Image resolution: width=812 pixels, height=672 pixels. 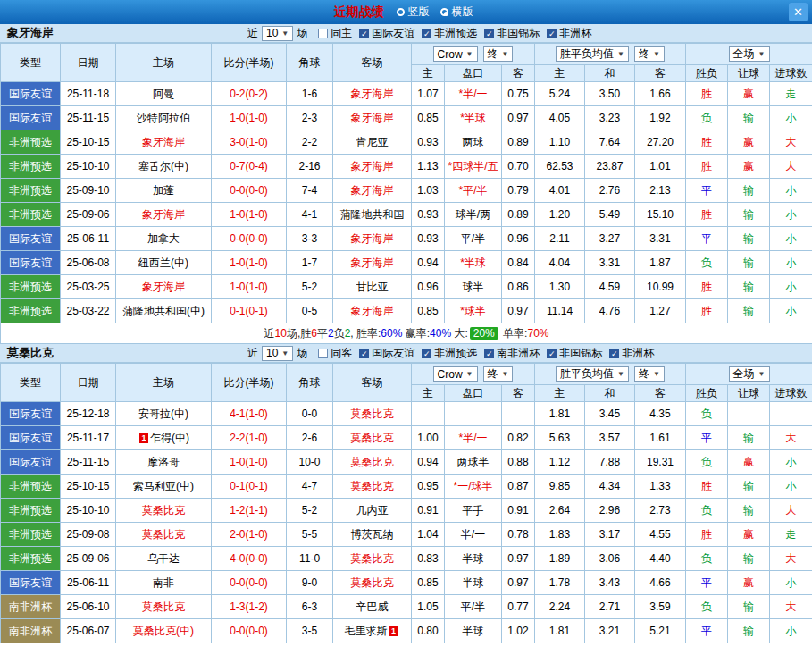 What do you see at coordinates (661, 311) in the screenshot?
I see `avg-away-odds: 1.27` at bounding box center [661, 311].